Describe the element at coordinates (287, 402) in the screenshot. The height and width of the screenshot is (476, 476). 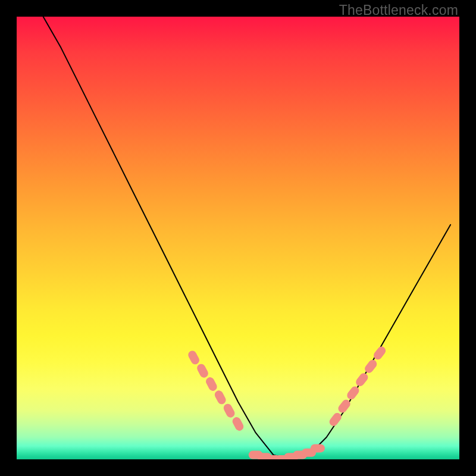
I see `curve-markers` at that location.